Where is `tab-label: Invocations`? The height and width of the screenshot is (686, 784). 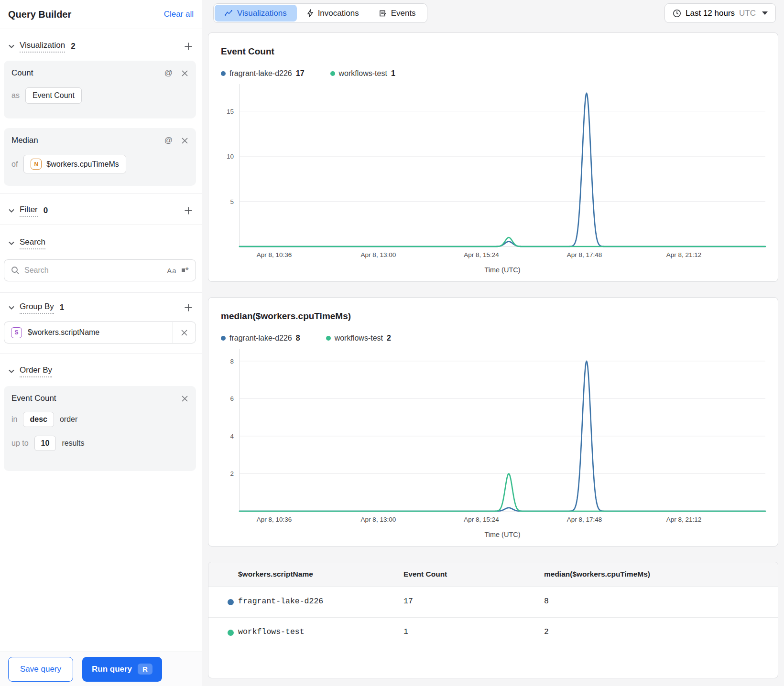 tab-label: Invocations is located at coordinates (338, 13).